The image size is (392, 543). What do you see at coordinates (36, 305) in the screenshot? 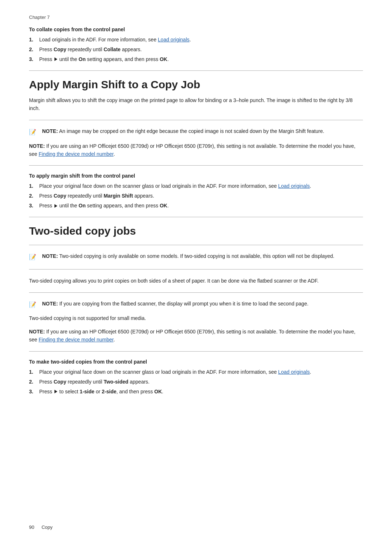
I see `note-icon-3: 📝` at bounding box center [36, 305].